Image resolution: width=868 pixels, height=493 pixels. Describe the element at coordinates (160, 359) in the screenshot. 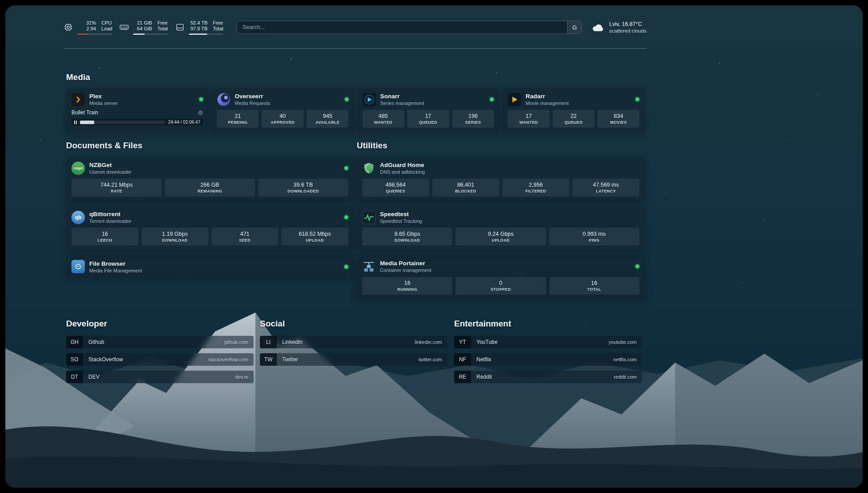

I see `developer-bookmarks: GH Github github.com SO StackOverflow st…` at that location.